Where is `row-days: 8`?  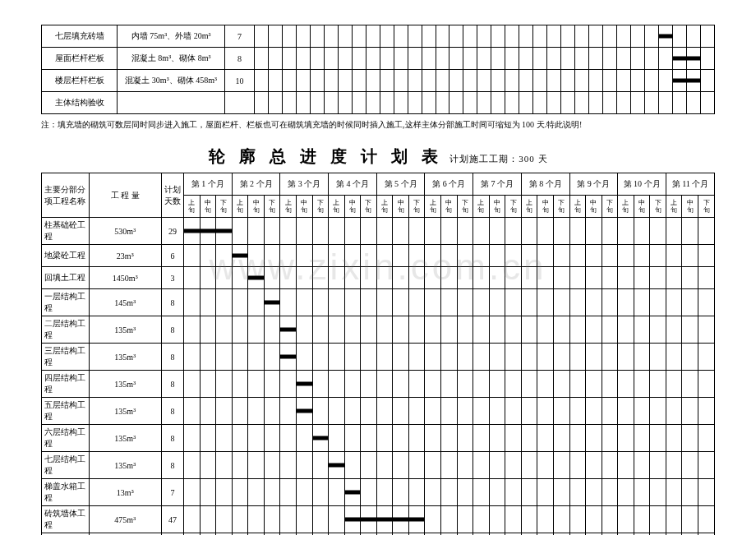 row-days: 8 is located at coordinates (173, 302).